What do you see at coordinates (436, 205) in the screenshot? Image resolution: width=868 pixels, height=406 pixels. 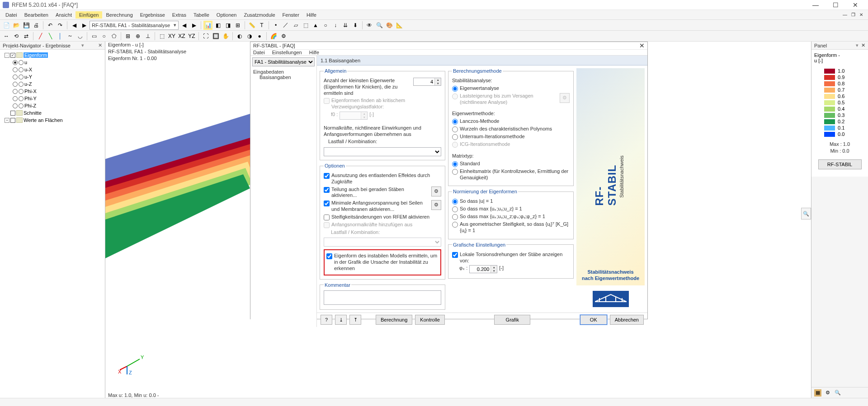 I see `opt3-settings-icon: ⚙` at bounding box center [436, 205].